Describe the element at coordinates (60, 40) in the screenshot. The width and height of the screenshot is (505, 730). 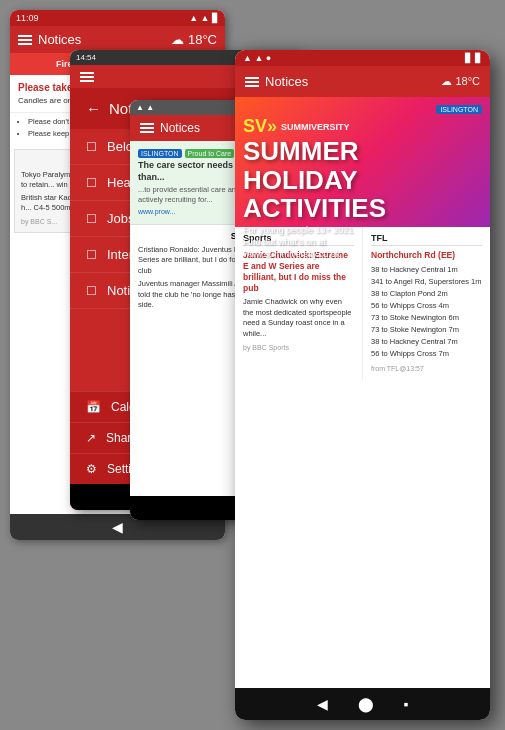
I see `screen1-title: Notices` at that location.